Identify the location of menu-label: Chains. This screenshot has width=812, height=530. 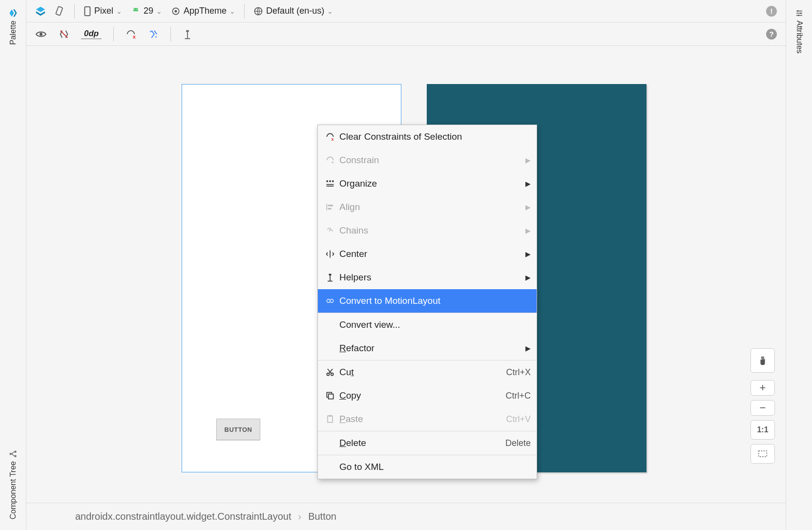
(354, 231).